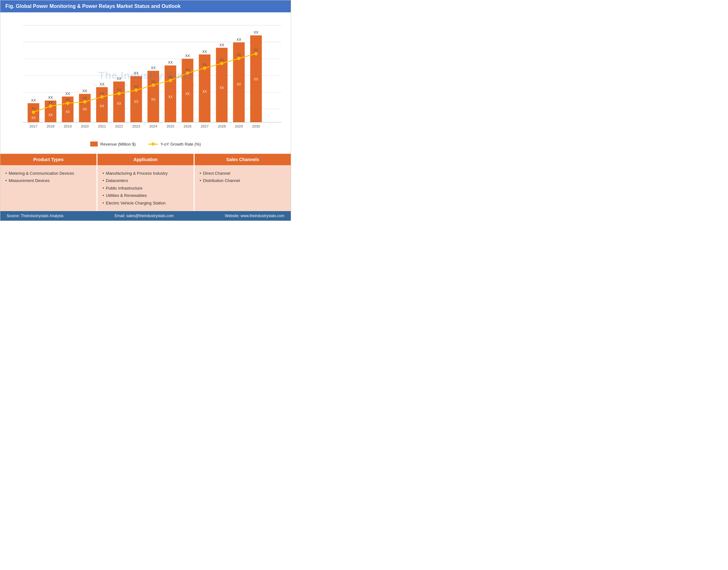  Describe the element at coordinates (50, 126) in the screenshot. I see `svg-text: 2018` at that location.